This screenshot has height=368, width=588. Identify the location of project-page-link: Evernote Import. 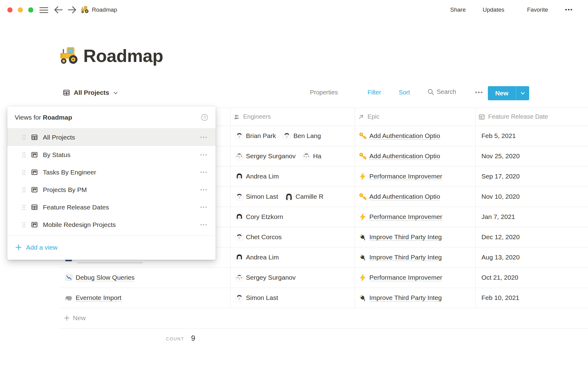
(99, 298).